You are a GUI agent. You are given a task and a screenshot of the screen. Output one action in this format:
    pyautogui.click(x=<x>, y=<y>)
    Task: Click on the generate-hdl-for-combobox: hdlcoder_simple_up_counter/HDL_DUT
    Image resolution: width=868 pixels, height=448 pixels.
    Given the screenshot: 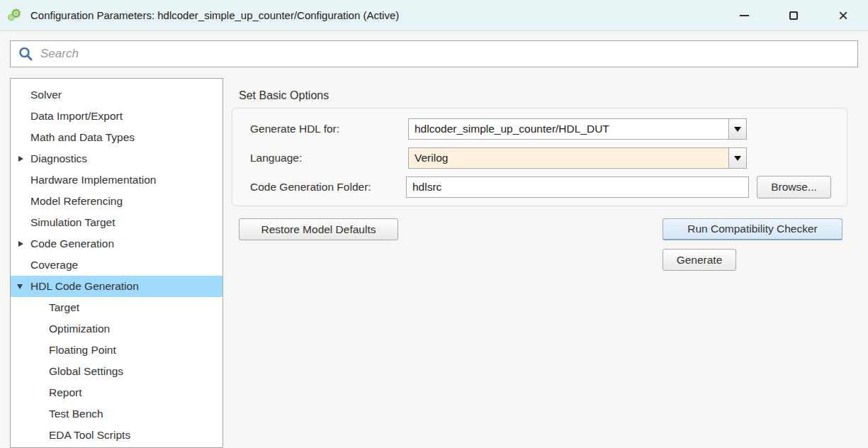 What is the action you would take?
    pyautogui.click(x=568, y=129)
    